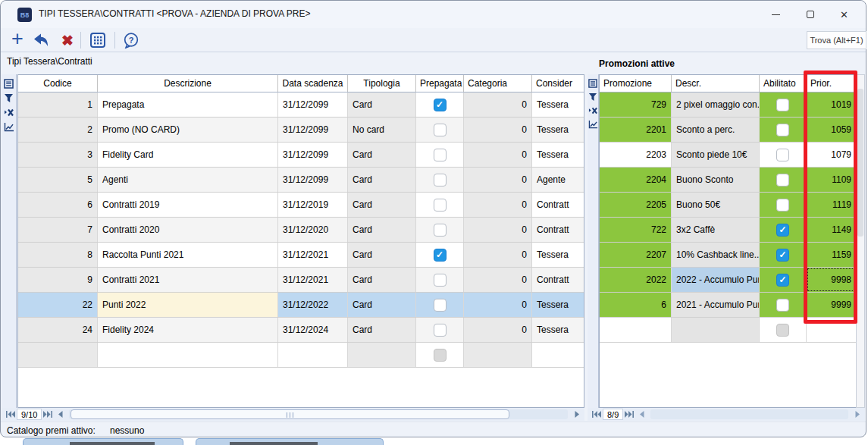  I want to click on grid-cell: 2201, so click(635, 130).